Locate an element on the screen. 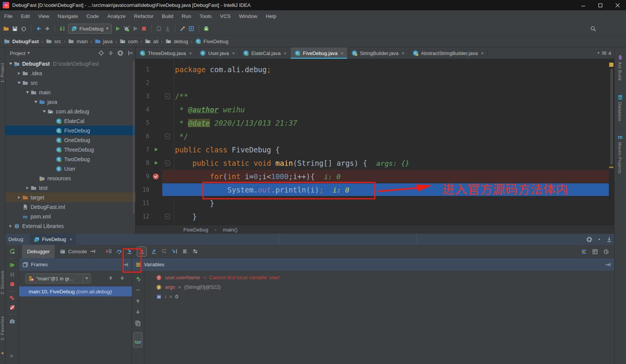  editor-tab-stringbuilder-java: CStringBuilder.java× is located at coordinates (378, 53).